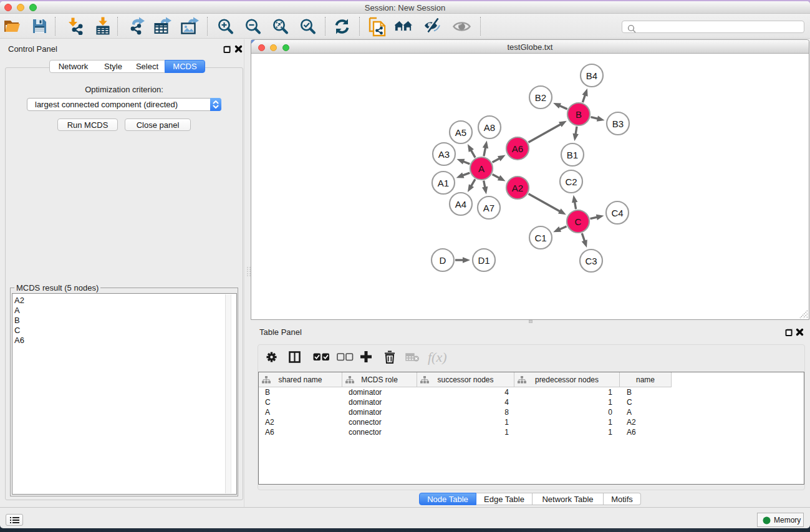  Describe the element at coordinates (443, 261) in the screenshot. I see `svg-text: D` at that location.